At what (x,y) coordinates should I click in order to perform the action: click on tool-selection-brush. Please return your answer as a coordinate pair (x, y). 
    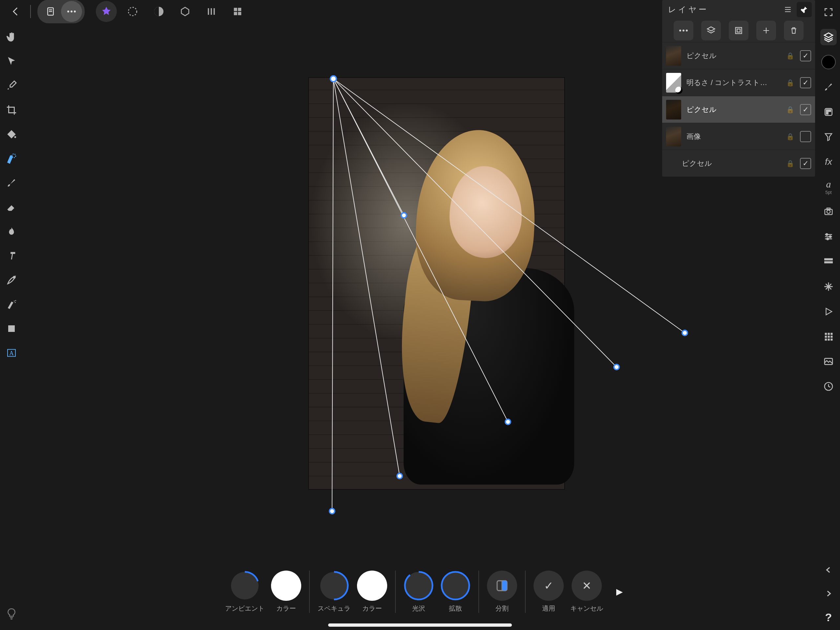
    Looking at the image, I should click on (11, 159).